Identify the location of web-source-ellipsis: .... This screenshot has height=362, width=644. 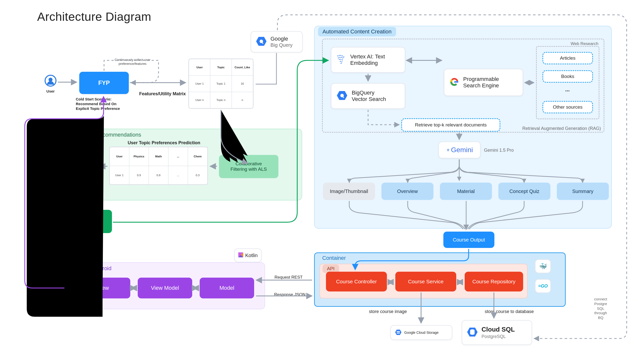
(568, 89).